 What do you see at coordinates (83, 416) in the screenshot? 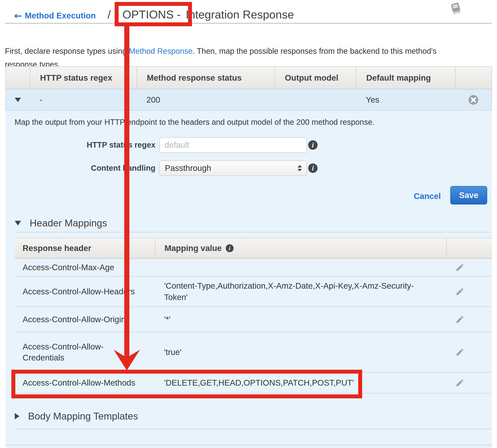
I see `body-mapping-templates-title: Body Mapping Templates` at bounding box center [83, 416].